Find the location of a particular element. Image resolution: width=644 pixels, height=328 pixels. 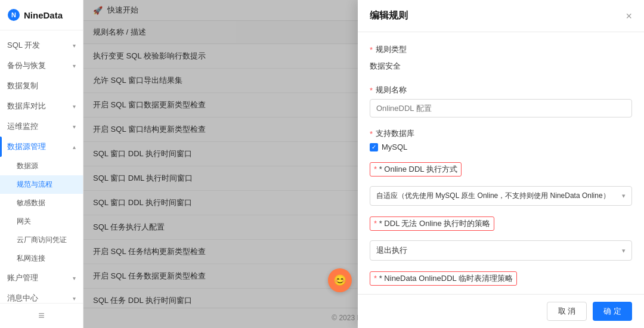

sidebar-item-label: 数据源管理 is located at coordinates (26, 147).